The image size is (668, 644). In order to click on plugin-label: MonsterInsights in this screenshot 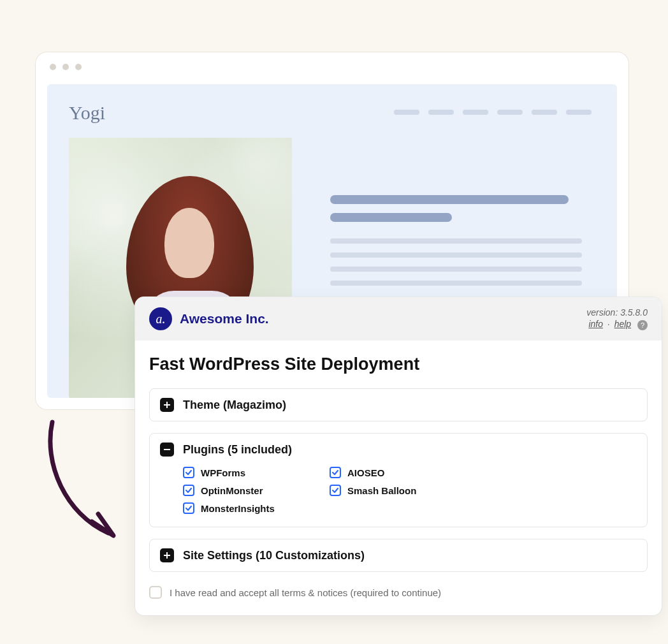, I will do `click(238, 509)`.